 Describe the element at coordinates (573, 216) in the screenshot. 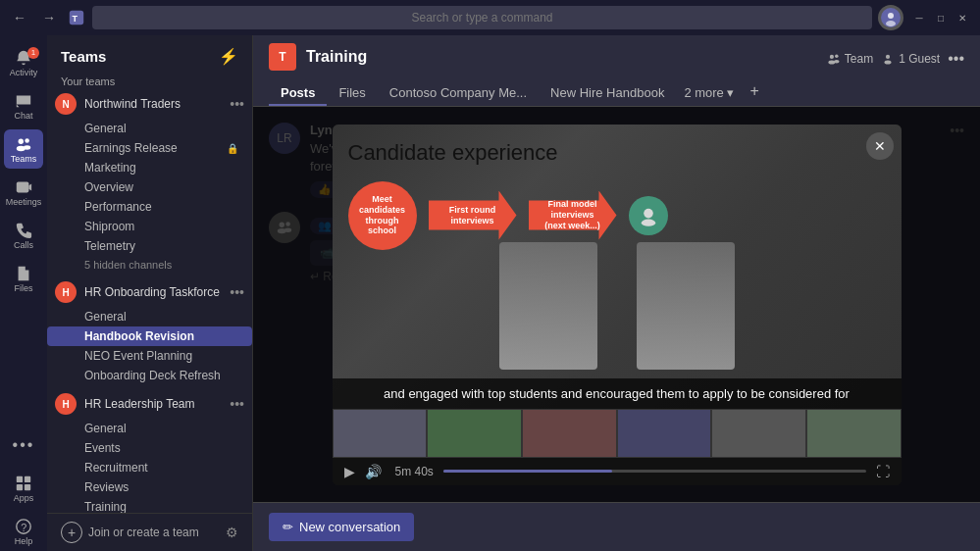

I see `shape-final-round: Final model interviews (next week...)` at that location.